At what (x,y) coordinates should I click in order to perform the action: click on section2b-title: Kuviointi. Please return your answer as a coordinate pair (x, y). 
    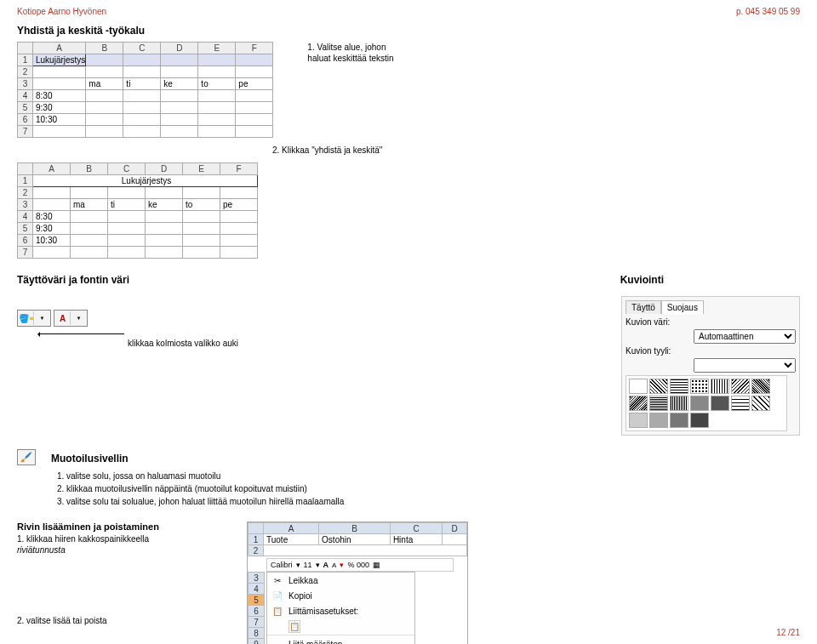
    Looking at the image, I should click on (642, 280).